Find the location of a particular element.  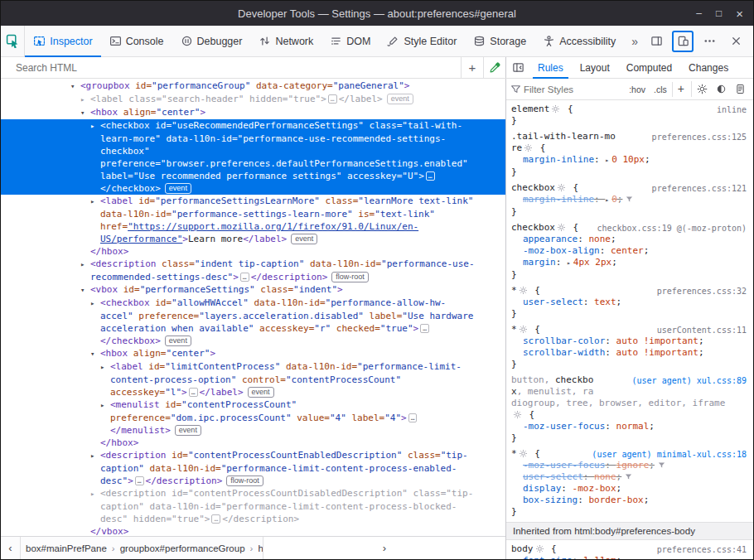

responsive-design-mode-button is located at coordinates (683, 41).